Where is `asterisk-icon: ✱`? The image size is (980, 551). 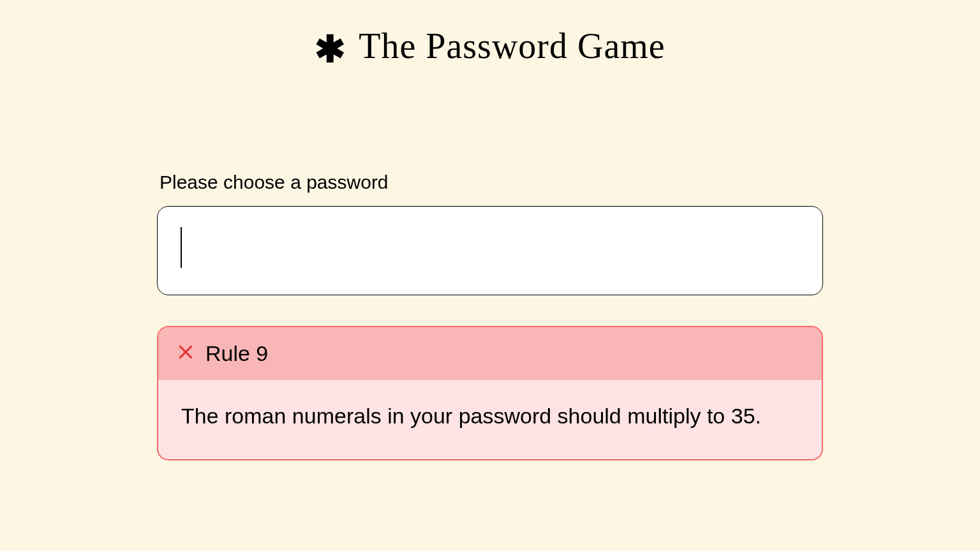
asterisk-icon: ✱ is located at coordinates (330, 50).